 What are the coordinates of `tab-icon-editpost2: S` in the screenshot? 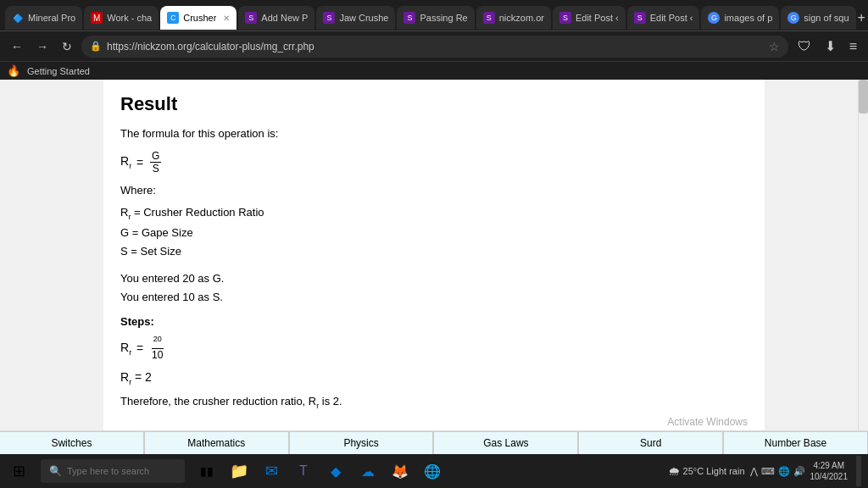 It's located at (640, 18).